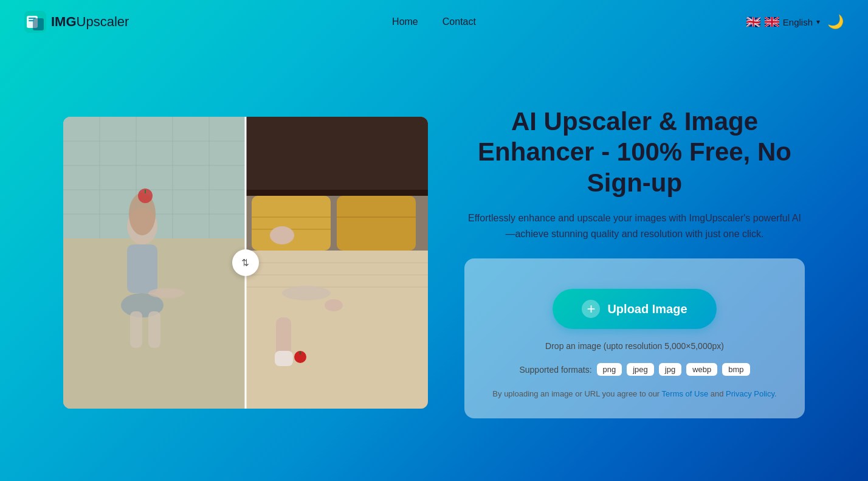 The width and height of the screenshot is (868, 481). What do you see at coordinates (405, 22) in the screenshot?
I see `nav-item-home: Home` at bounding box center [405, 22].